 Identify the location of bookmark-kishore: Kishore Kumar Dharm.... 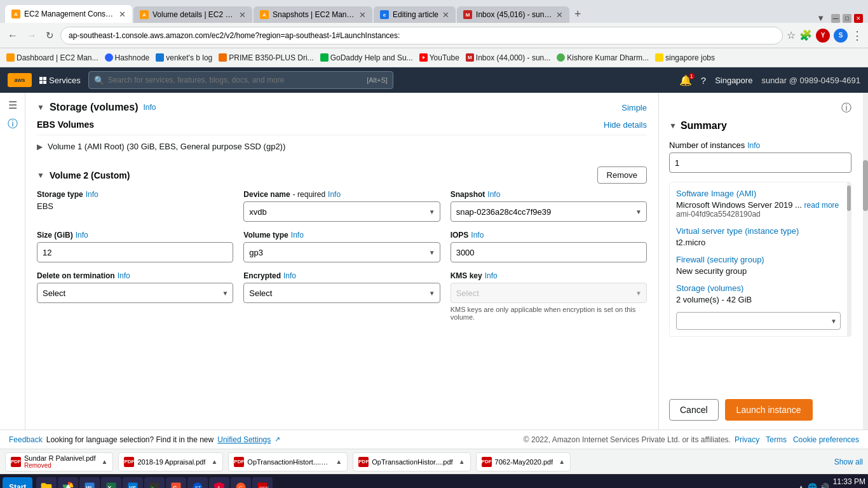
(602, 58).